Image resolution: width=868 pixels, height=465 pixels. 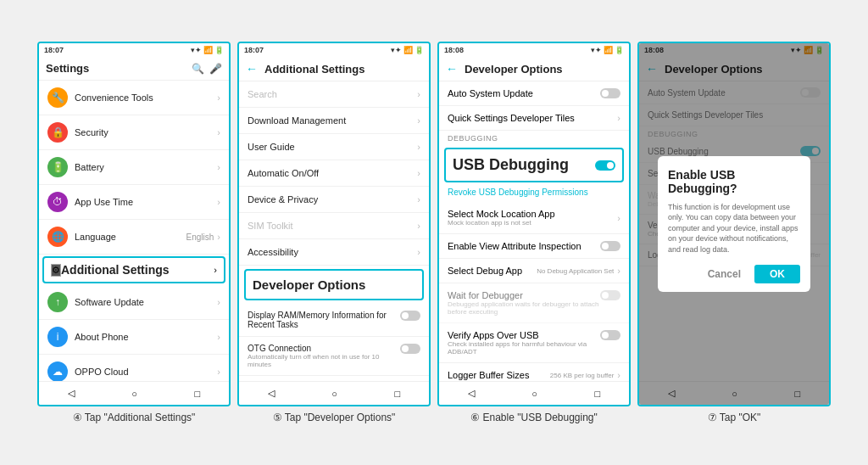 I want to click on time-2: 18:07, so click(x=254, y=50).